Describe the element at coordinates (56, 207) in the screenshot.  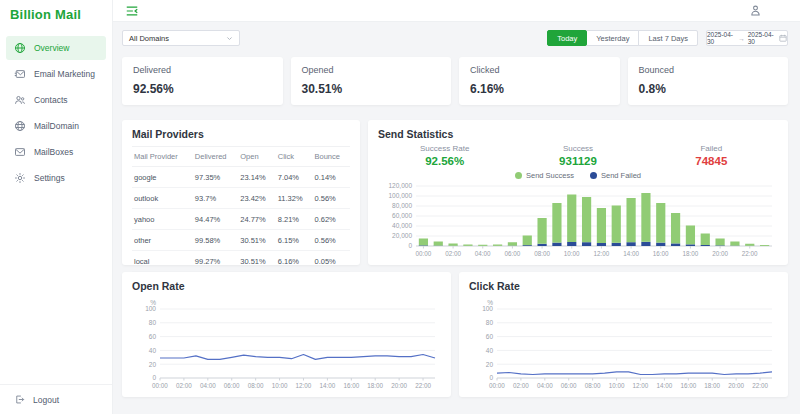
I see `sidebar: Billion Mail Overview Email Marketing Co…` at that location.